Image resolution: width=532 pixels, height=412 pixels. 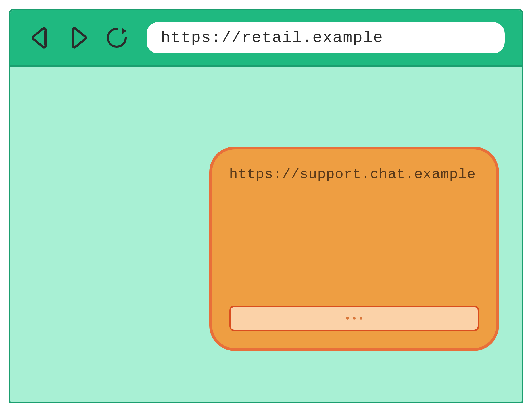 What do you see at coordinates (40, 38) in the screenshot?
I see `back-icon` at bounding box center [40, 38].